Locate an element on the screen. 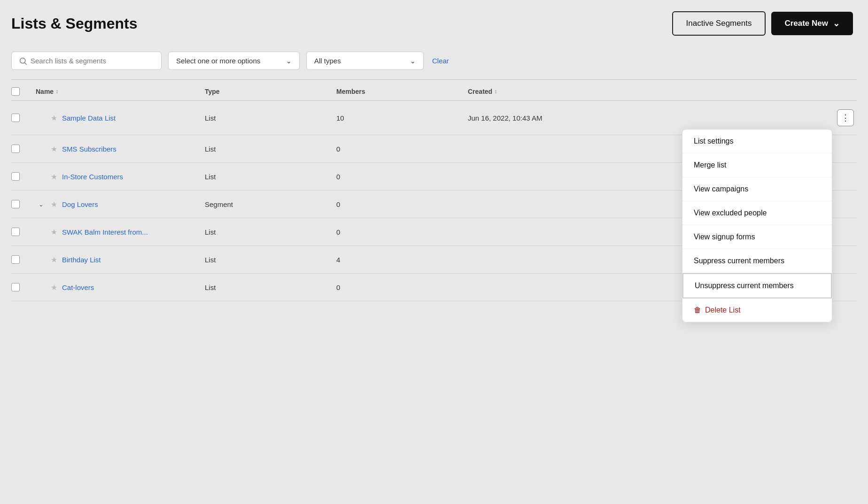  select-all-checkbox is located at coordinates (16, 92).